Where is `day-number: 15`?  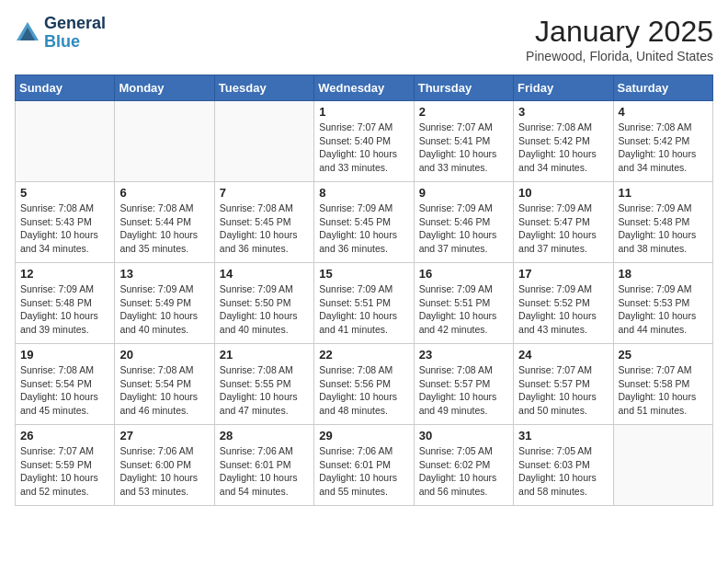
day-number: 15 is located at coordinates (364, 274).